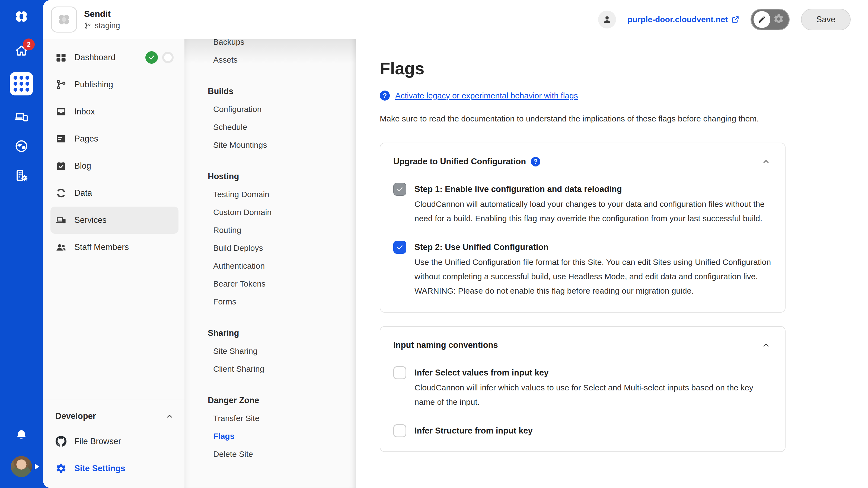  Describe the element at coordinates (583, 431) in the screenshot. I see `flag-row: Infer Structure from input key` at that location.